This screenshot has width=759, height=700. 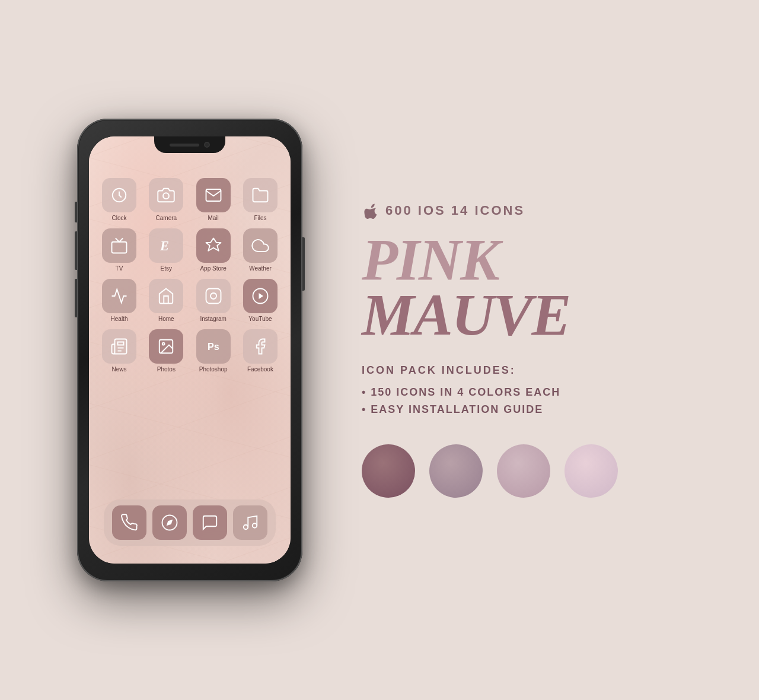 What do you see at coordinates (370, 211) in the screenshot?
I see `apple-logo-icon` at bounding box center [370, 211].